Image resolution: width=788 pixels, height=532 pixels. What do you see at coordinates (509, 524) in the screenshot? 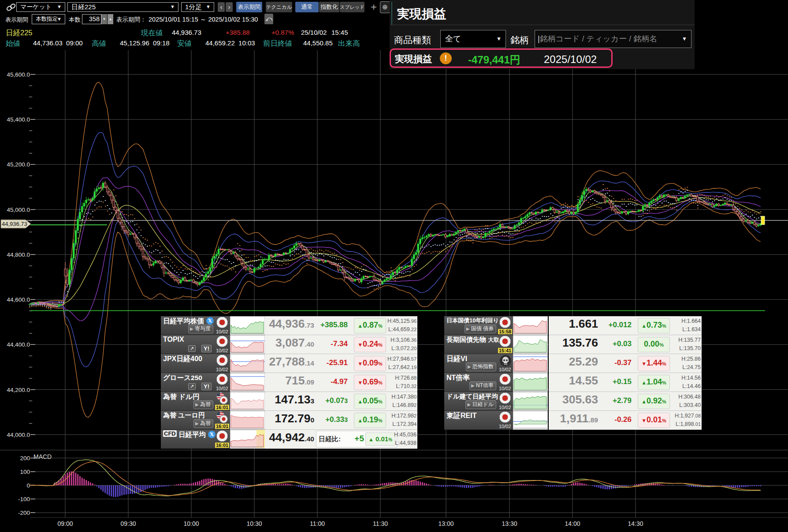
I see `svg-text: 13:30` at bounding box center [509, 524].